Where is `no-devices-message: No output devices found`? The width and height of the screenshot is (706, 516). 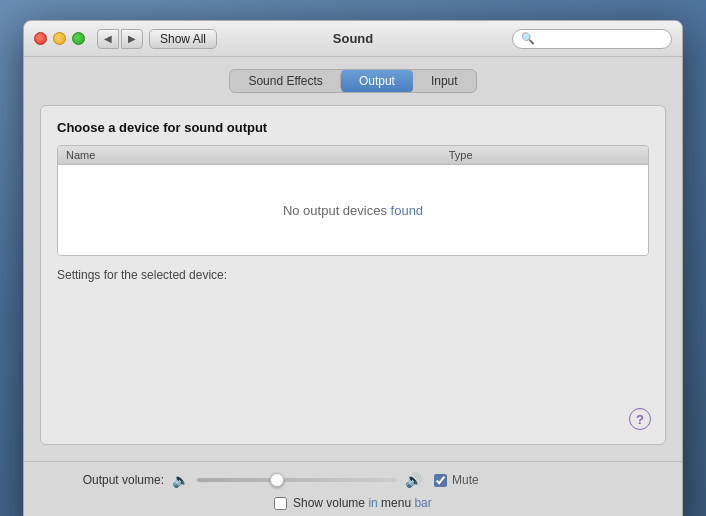 no-devices-message: No output devices found is located at coordinates (353, 210).